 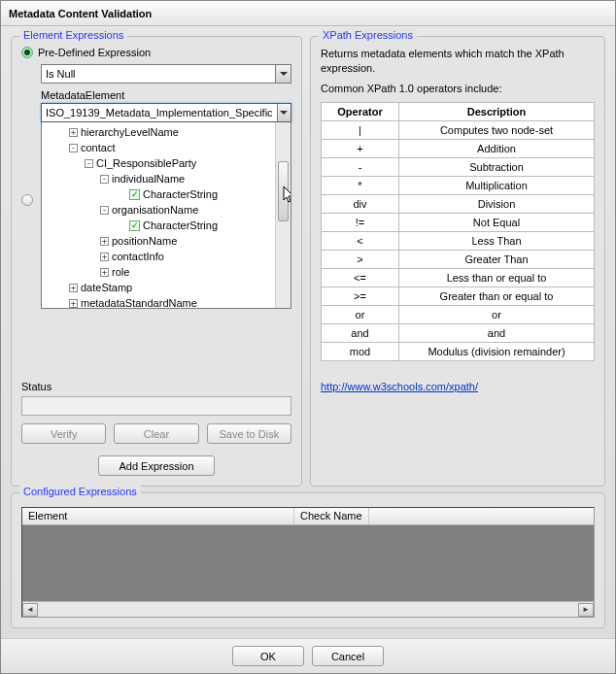 I want to click on description-cell: Addition, so click(x=497, y=148).